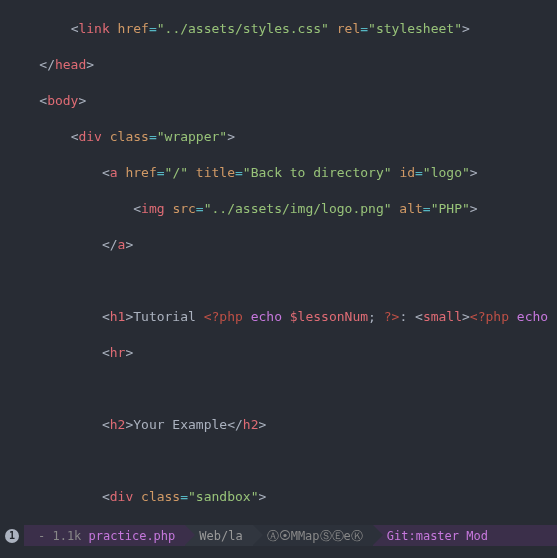  I want to click on status-badge: 1, so click(12, 536).